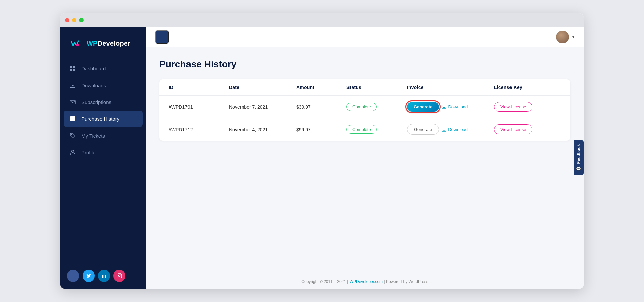 This screenshot has height=302, width=644. Describe the element at coordinates (67, 20) in the screenshot. I see `close-button` at that location.